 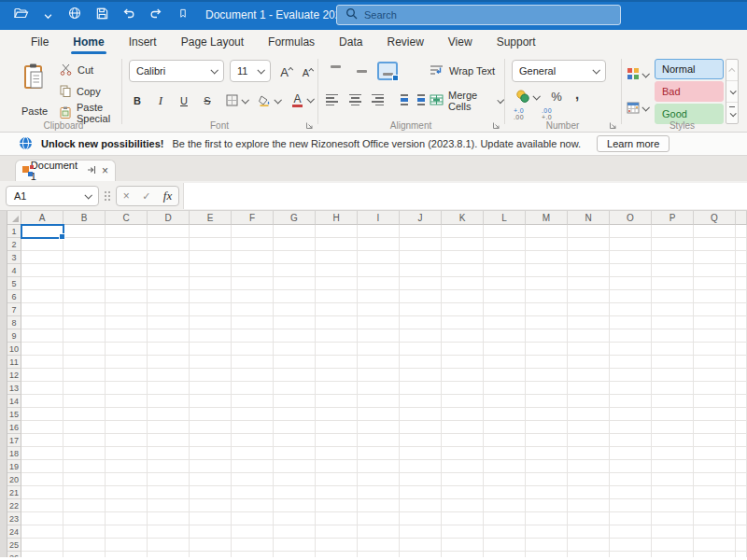 What do you see at coordinates (672, 323) in the screenshot?
I see `cell-P8` at bounding box center [672, 323].